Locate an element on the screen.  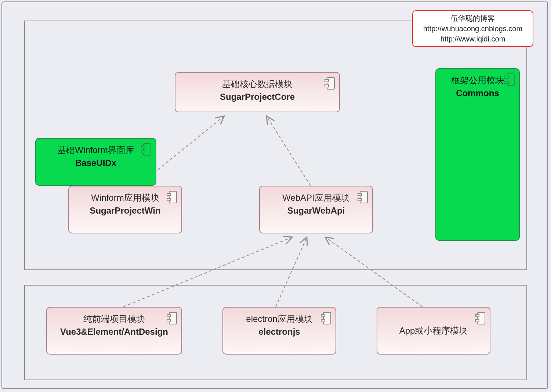
watermark-card: 伍华聪的博客 http://wuhuacong.cnblogs.com http… is located at coordinates (473, 29).